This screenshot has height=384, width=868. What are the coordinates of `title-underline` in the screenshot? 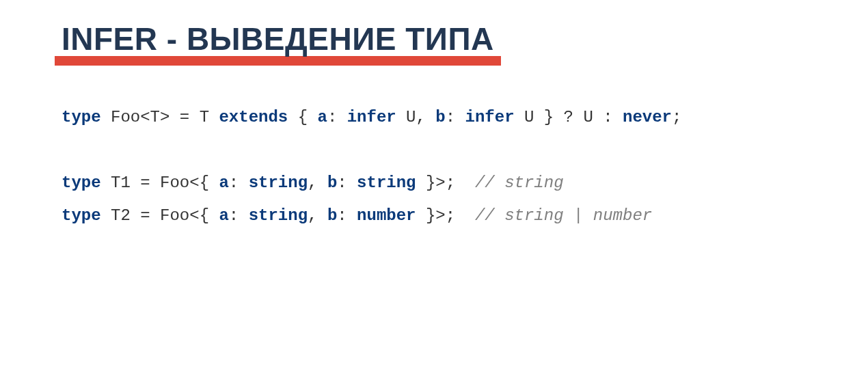 It's located at (277, 61).